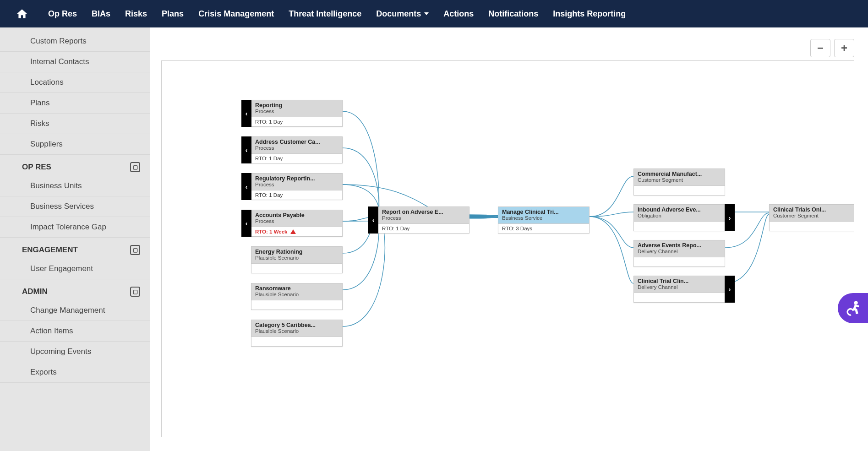 This screenshot has height=451, width=868. Describe the element at coordinates (434, 14) in the screenshot. I see `top-navbar: Op Res BIAs Risks Plans Crisis Managemen…` at that location.